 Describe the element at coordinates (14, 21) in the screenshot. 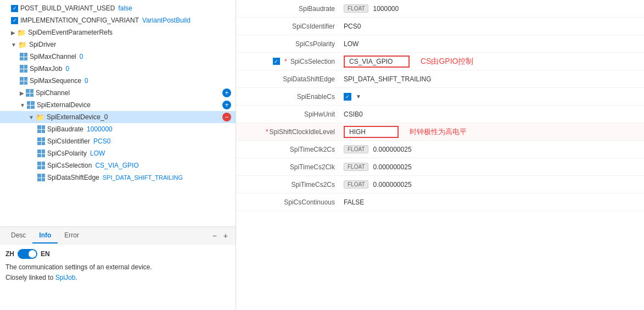

I see `checkbox-impl-config: ✓` at that location.